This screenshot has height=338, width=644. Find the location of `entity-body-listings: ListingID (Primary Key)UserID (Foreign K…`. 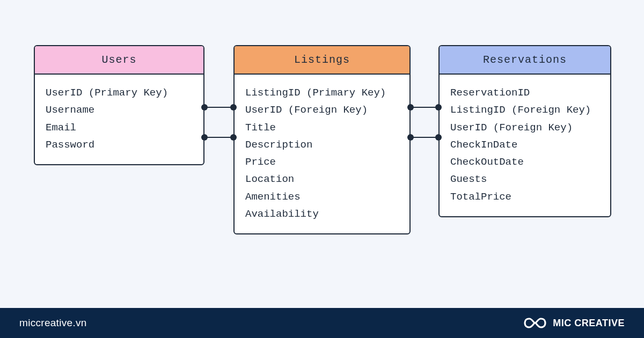

entity-body-listings: ListingID (Primary Key)UserID (Foreign K… is located at coordinates (322, 154).